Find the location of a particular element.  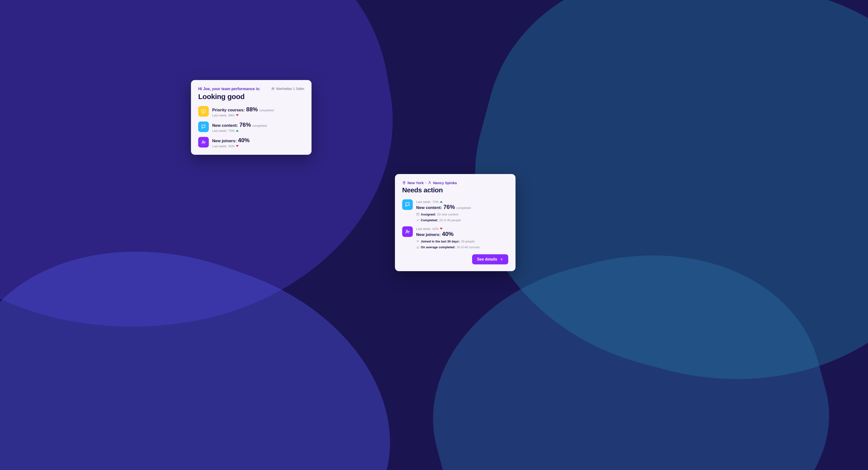

metrics-list: Priority courses: 88% completed Last wee… is located at coordinates (251, 127).